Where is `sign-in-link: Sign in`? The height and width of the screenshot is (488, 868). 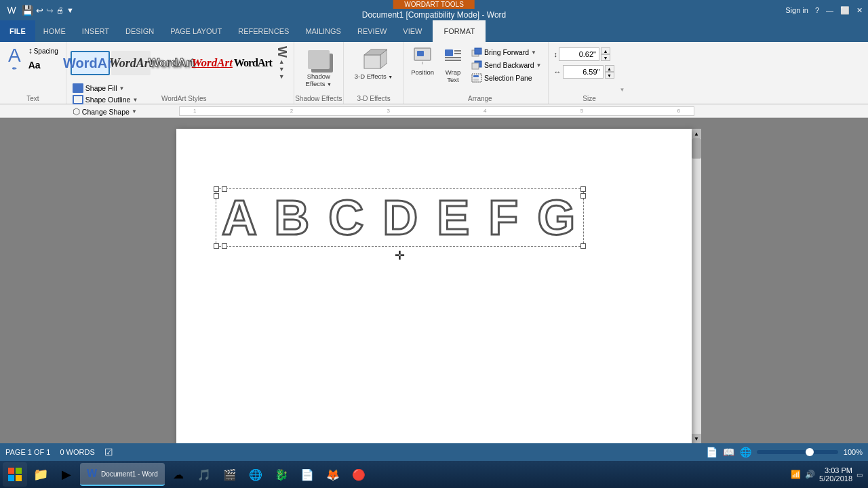 sign-in-link: Sign in is located at coordinates (797, 10).